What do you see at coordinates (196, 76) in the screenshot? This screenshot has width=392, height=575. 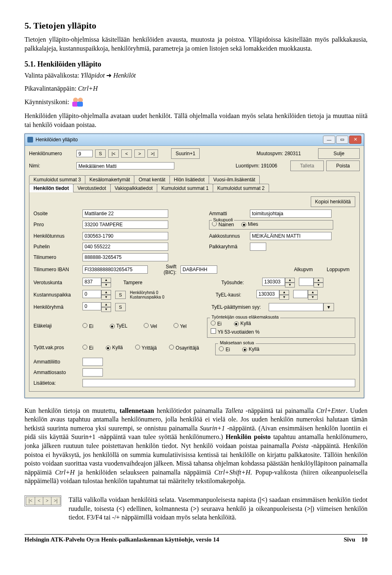 I see `menu-path: Valinta päävalikosta: Ylläpidot ➜ Henkil…` at bounding box center [196, 76].